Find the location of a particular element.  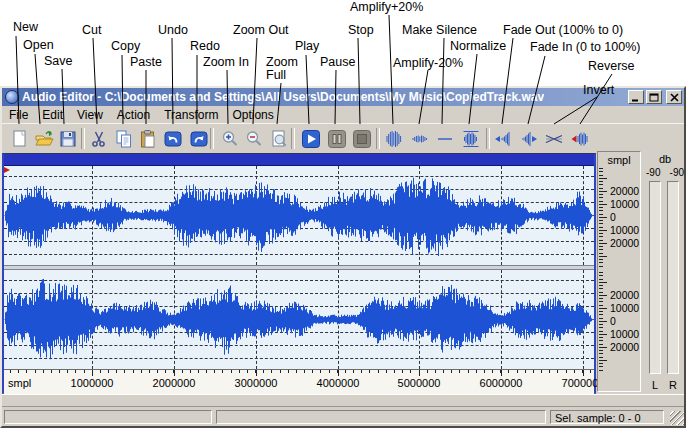

toolbar-fade-out-button is located at coordinates (503, 139).